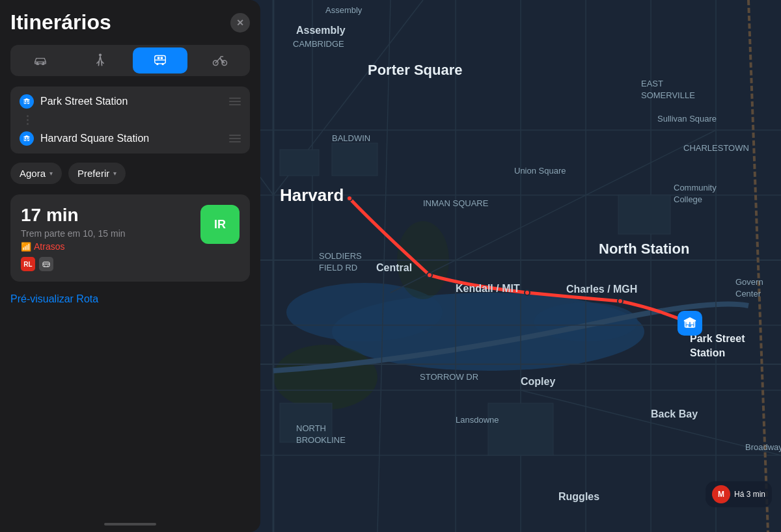 The image size is (781, 532). Describe the element at coordinates (107, 238) in the screenshot. I see `route-info: 17 min Trem parte em 10, 15 min 📶 Atraso…` at that location.